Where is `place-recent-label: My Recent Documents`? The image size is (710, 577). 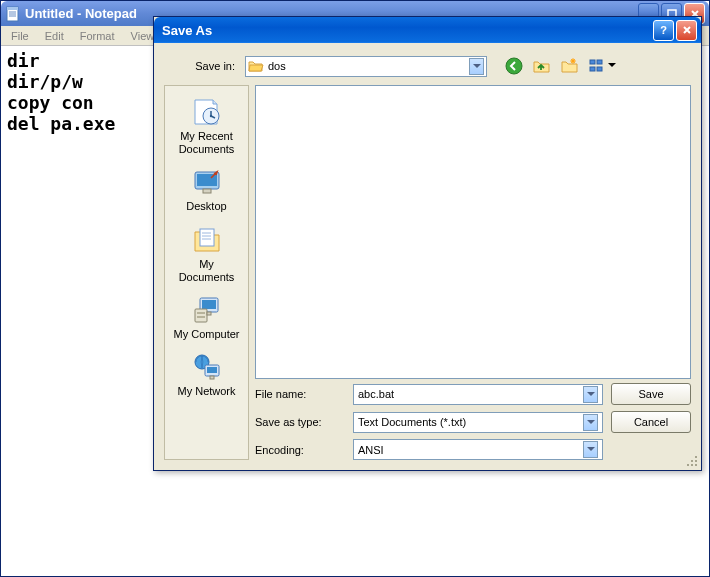
place-recent-label: My Recent Documents is located at coordinates (207, 143).